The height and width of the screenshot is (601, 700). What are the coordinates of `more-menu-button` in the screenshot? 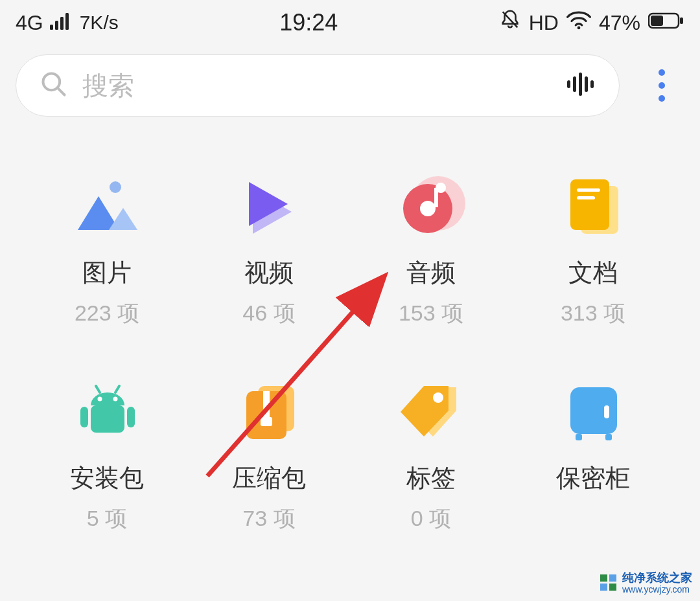 It's located at (662, 85).